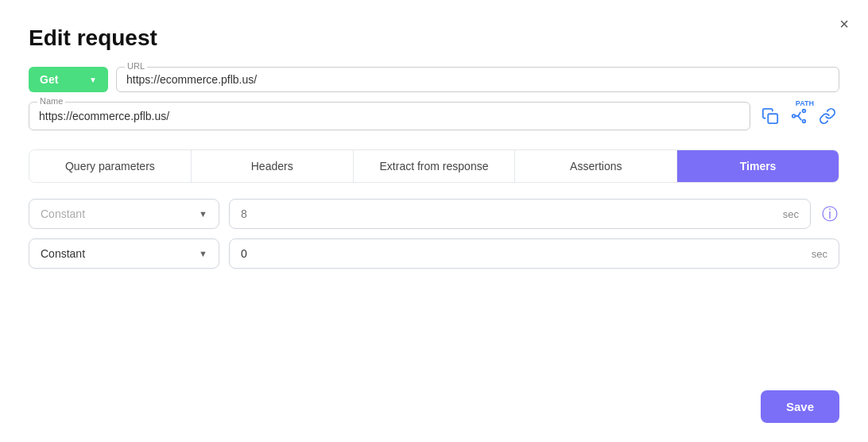 This screenshot has width=868, height=442. What do you see at coordinates (827, 116) in the screenshot?
I see `link-icon` at bounding box center [827, 116].